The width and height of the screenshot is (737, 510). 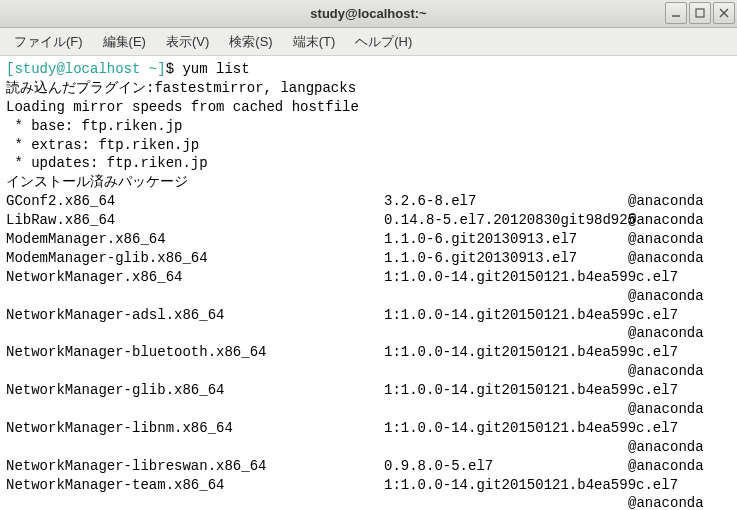 I want to click on package-row: NetworkManager-team.x86_641:1.0.0-14.git…, so click(x=368, y=486).